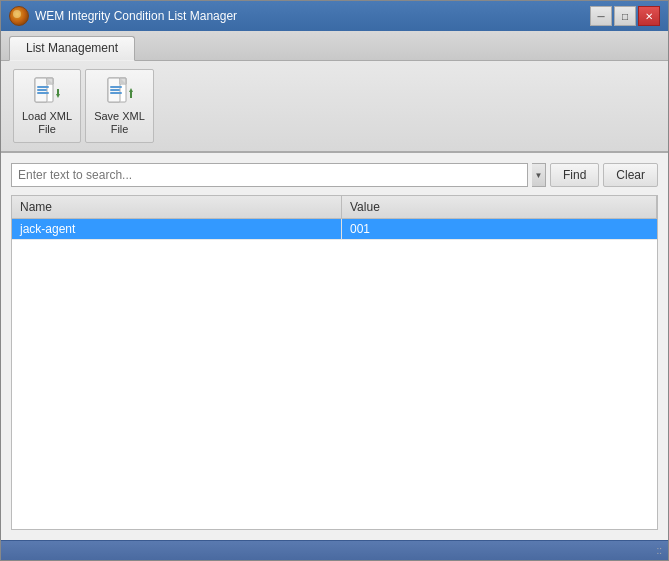 The image size is (669, 561). What do you see at coordinates (334, 208) in the screenshot?
I see `grid-header: Name Value` at bounding box center [334, 208].